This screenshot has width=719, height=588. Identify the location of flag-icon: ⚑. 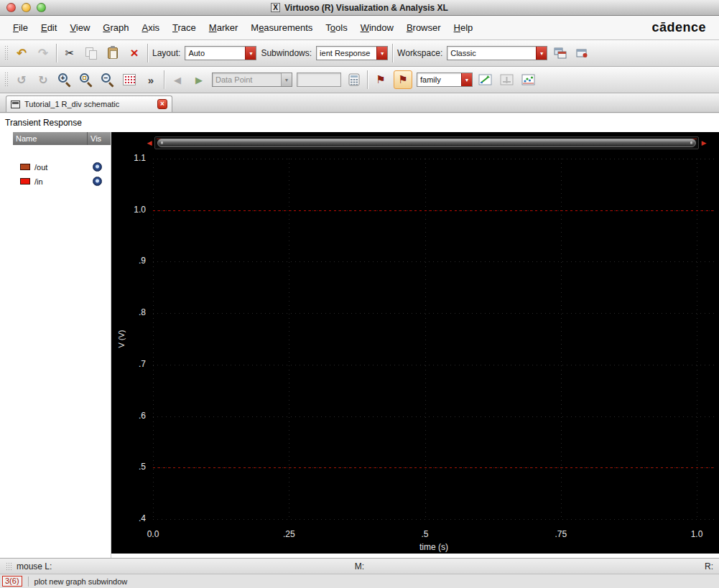
(381, 80).